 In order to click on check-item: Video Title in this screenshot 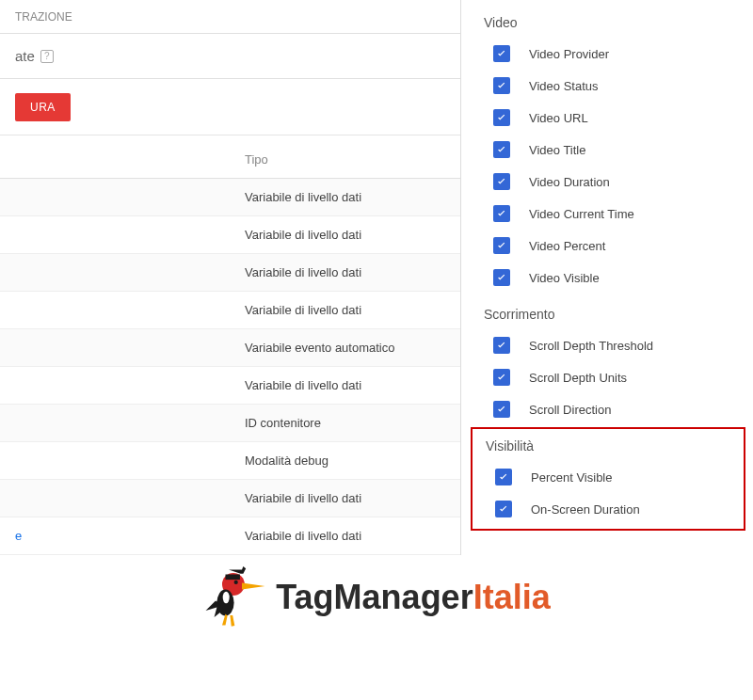, I will do `click(623, 150)`.